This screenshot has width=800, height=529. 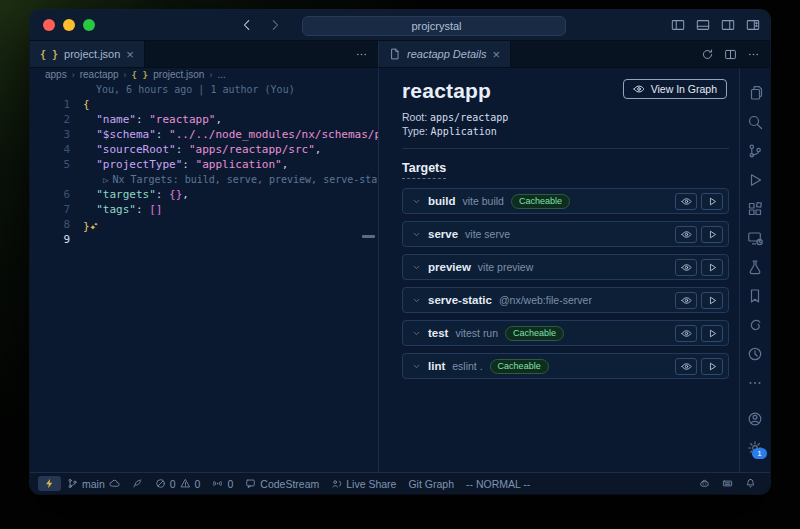 I want to click on breadcrumb-item: { } project.json, so click(x=168, y=74).